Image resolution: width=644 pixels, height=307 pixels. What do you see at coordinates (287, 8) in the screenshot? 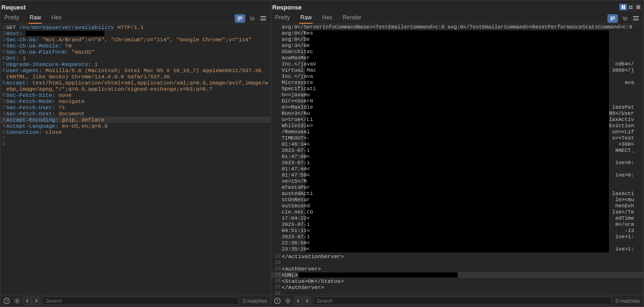
I see `response-title: Response` at bounding box center [287, 8].